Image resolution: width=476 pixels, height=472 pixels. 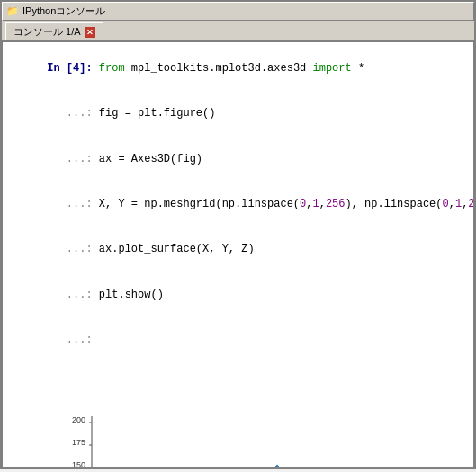 What do you see at coordinates (238, 31) in the screenshot?
I see `tab-bar: コンソール 1/A ✕` at bounding box center [238, 31].